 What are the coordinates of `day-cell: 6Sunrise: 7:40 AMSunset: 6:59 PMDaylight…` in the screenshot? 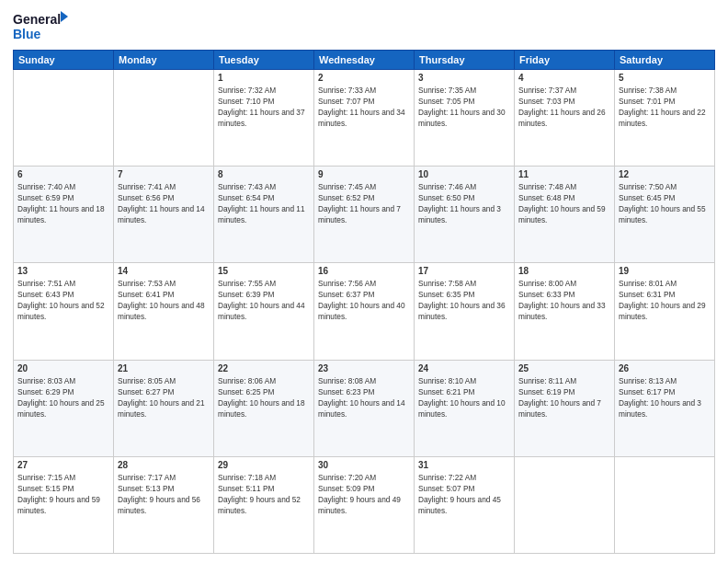 It's located at (64, 215).